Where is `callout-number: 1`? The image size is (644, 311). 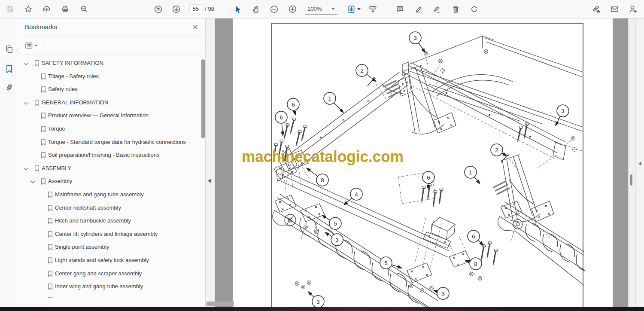 callout-number: 1 is located at coordinates (471, 173).